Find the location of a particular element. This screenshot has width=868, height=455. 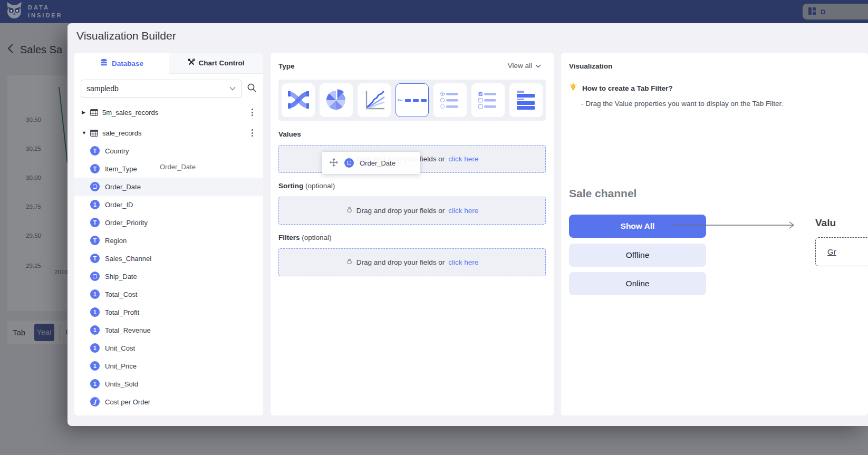

chart-type-strip: Tab is located at coordinates (412, 100).